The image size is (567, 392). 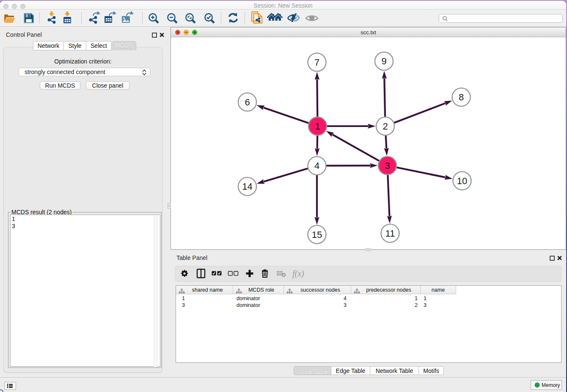 What do you see at coordinates (317, 63) in the screenshot?
I see `svg-text: 7` at bounding box center [317, 63].